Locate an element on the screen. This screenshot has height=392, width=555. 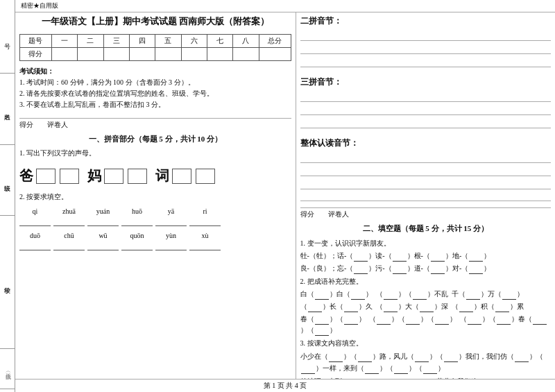
table-header-7: 七 is located at coordinates (219, 42).